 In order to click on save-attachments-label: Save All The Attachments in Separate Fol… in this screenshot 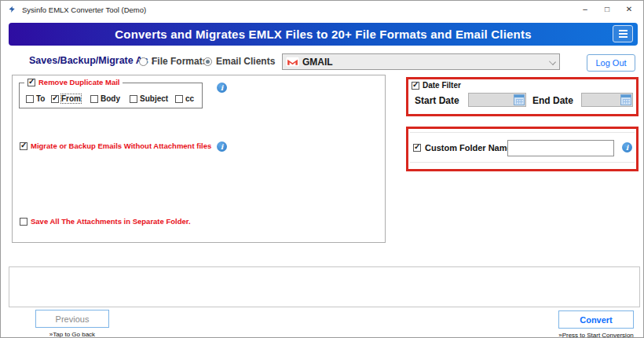, I will do `click(111, 222)`.